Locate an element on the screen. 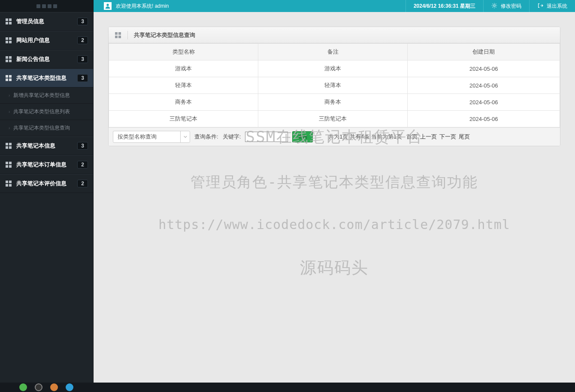  sidebar-sub-label: 共享笔记本类型信息查询 is located at coordinates (42, 128).